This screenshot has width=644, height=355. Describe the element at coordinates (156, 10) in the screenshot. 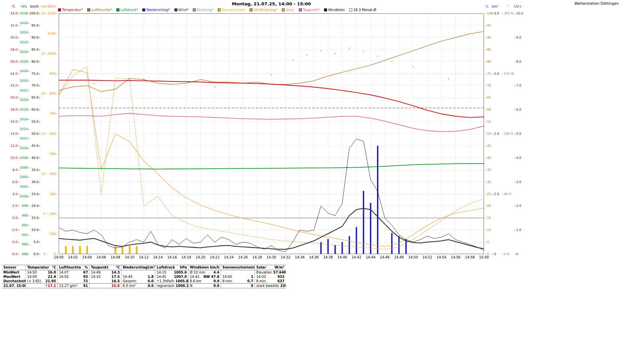

I see `legend-item-niederschlag-: Niederschlag*` at that location.